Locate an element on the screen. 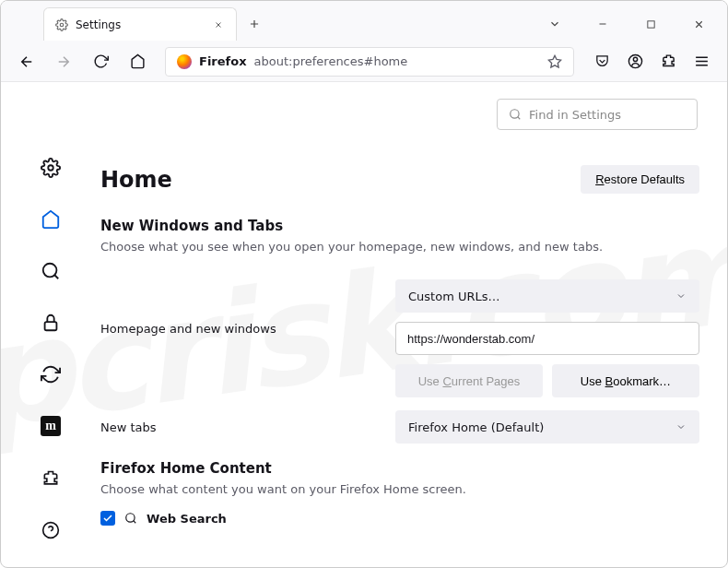  use-current-pages-button: Use Current Pages is located at coordinates (469, 381).